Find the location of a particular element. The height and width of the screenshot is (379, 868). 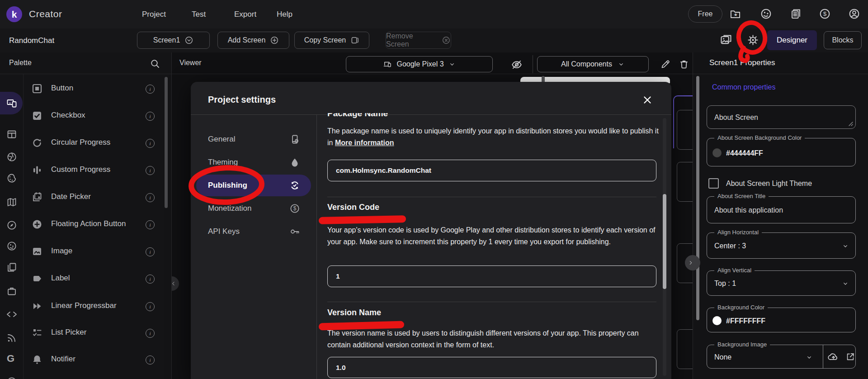

resize-handle-icon is located at coordinates (851, 124).